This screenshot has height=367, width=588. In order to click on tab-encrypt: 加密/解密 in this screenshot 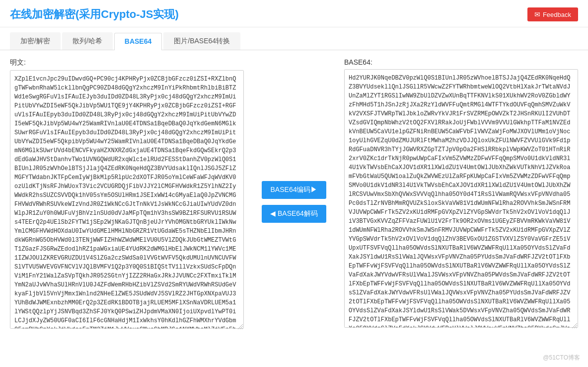, I will do `click(35, 41)`.